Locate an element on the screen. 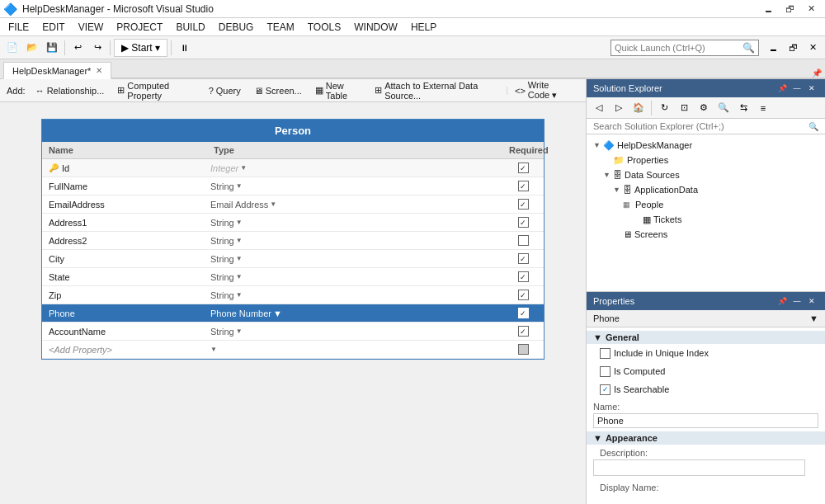 Image resolution: width=825 pixels, height=504 pixels. quicklaunch-input is located at coordinates (676, 48).